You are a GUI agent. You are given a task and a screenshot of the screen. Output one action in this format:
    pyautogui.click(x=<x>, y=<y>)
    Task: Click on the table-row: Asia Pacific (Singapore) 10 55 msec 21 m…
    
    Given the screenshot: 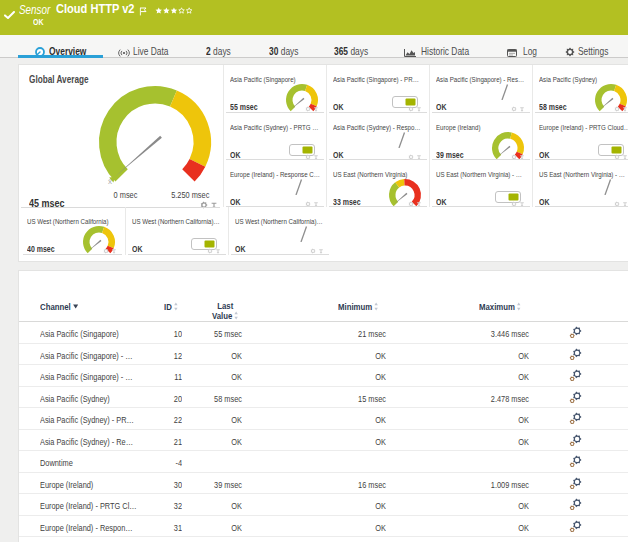 What is the action you would take?
    pyautogui.click(x=324, y=333)
    